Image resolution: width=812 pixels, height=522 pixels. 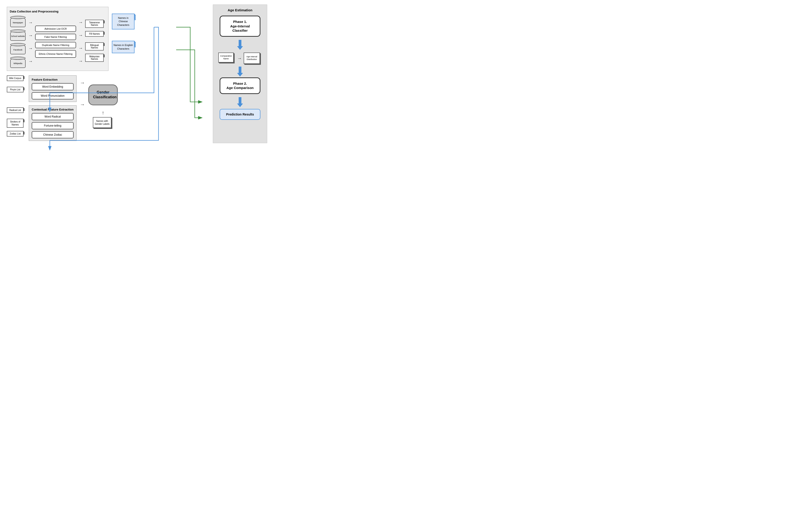 What do you see at coordinates (53, 117) in the screenshot?
I see `word-radical-box: Word Radical` at bounding box center [53, 117].